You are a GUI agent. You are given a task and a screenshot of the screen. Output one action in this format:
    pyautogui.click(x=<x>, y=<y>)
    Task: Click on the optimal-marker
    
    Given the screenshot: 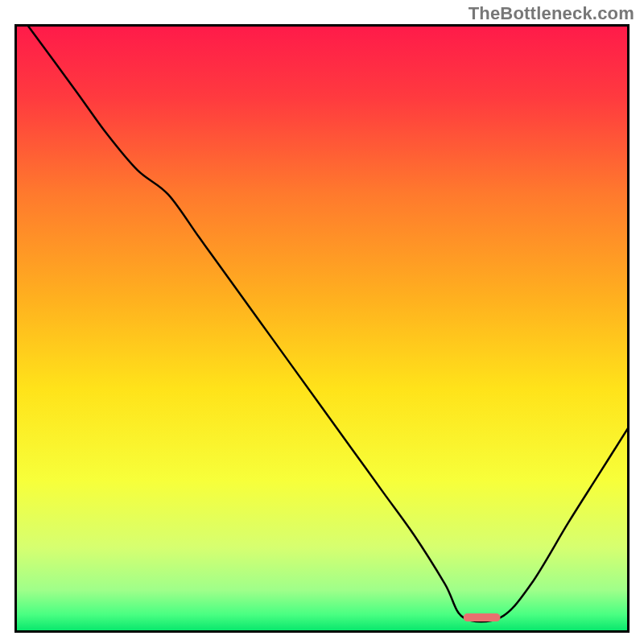 What is the action you would take?
    pyautogui.click(x=482, y=617)
    